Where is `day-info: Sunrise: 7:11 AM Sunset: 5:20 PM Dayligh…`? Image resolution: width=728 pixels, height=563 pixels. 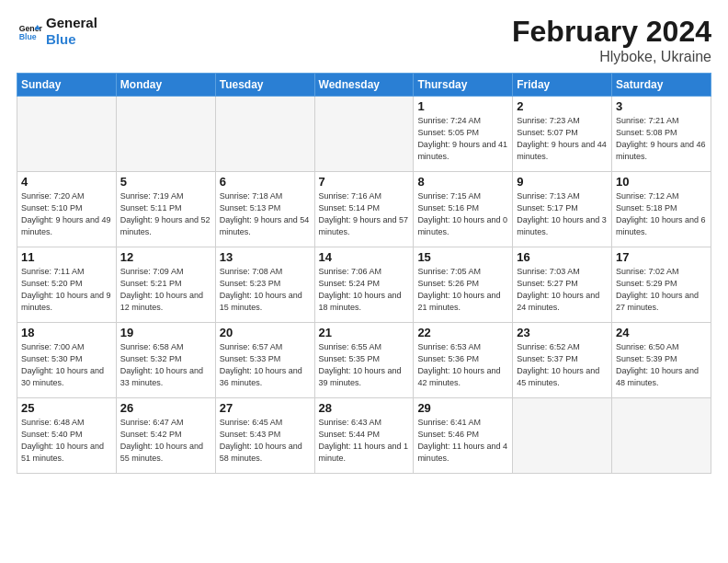 day-info: Sunrise: 7:11 AM Sunset: 5:20 PM Dayligh… is located at coordinates (66, 290).